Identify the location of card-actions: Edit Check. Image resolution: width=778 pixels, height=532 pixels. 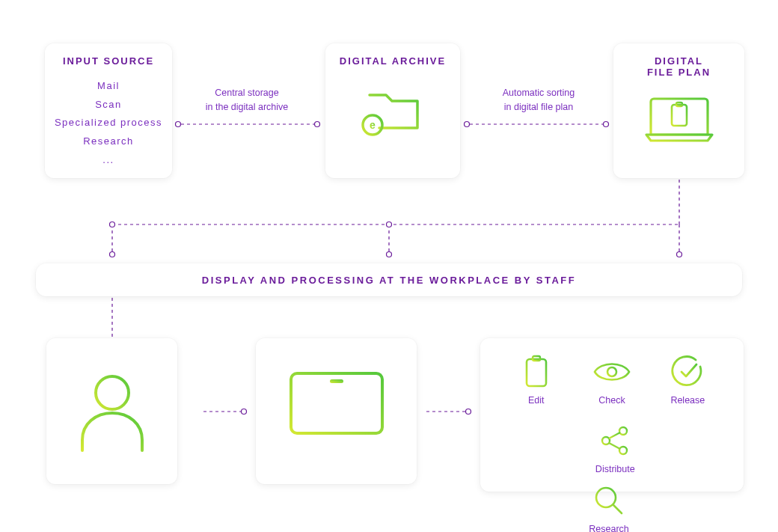
(612, 415).